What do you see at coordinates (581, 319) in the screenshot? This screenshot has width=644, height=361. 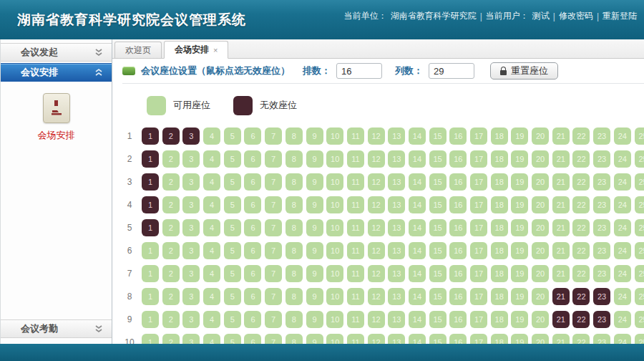 I see `seat-r9-c22: 22` at bounding box center [581, 319].